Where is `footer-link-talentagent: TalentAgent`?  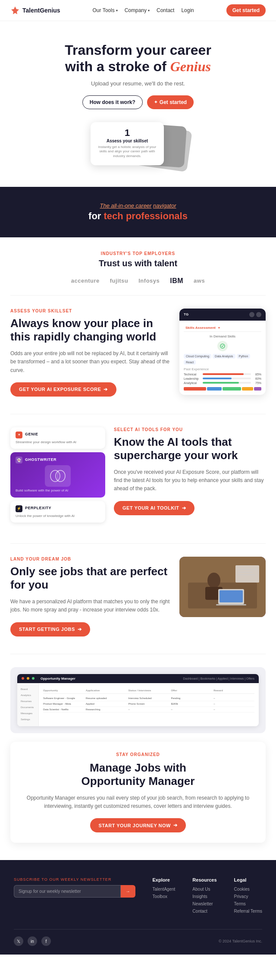 footer-link-talentagent: TalentAgent is located at coordinates (164, 889).